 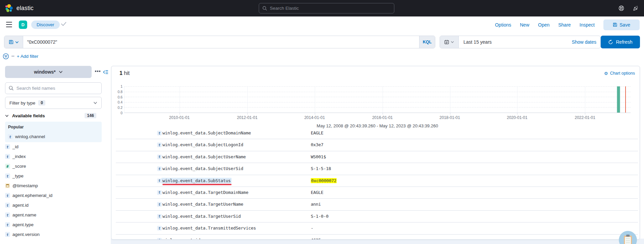 I want to click on menu-icon, so click(x=9, y=25).